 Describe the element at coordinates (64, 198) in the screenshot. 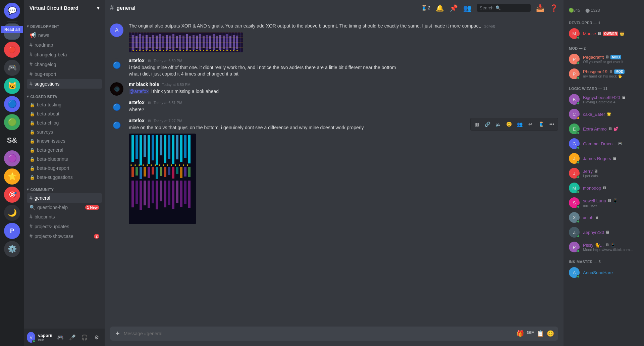

I see `channel-general: # general` at that location.